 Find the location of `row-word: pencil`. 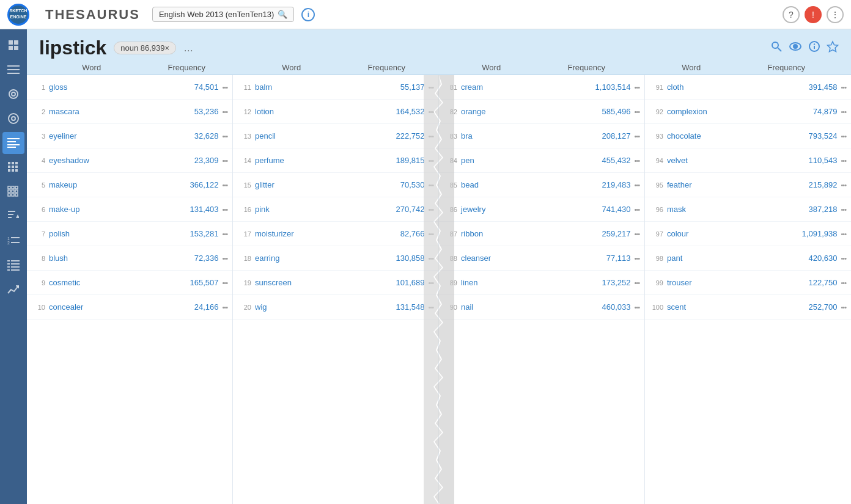

row-word: pencil is located at coordinates (318, 136).